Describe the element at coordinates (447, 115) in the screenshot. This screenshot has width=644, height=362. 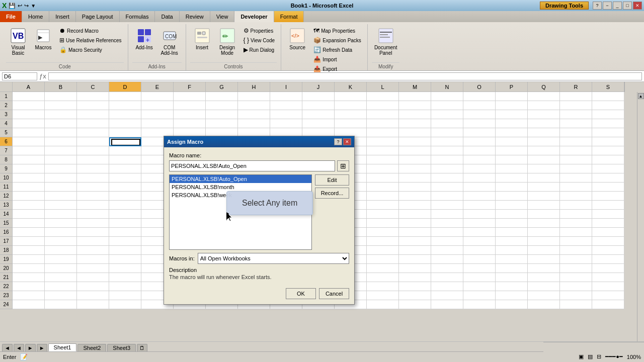
I see `cell-n3` at that location.